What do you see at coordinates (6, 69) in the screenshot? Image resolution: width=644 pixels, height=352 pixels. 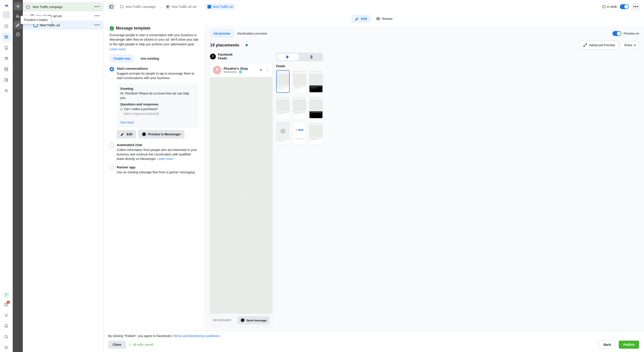 I see `nav-billing-icon` at bounding box center [6, 69].